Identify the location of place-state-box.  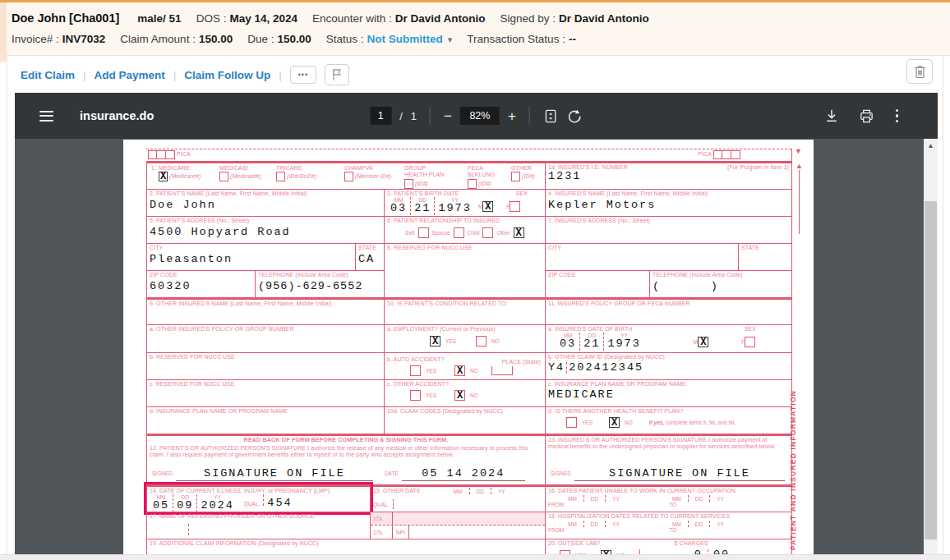
(502, 371).